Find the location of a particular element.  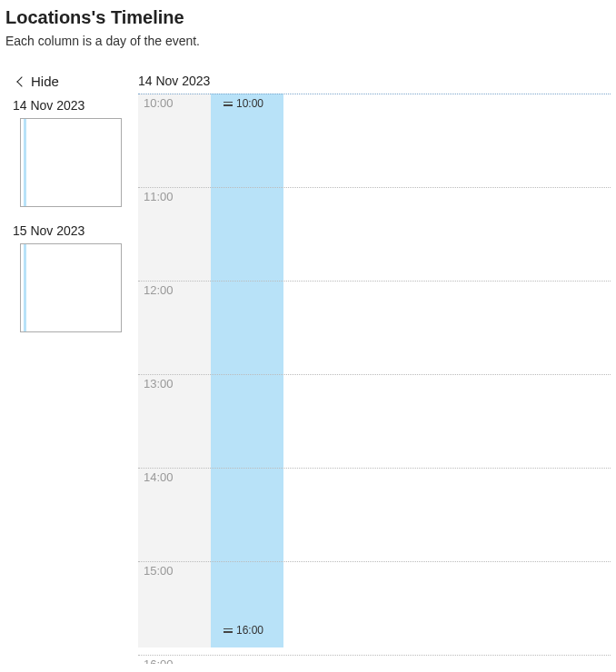

hour-label: 16:00 is located at coordinates (158, 661).